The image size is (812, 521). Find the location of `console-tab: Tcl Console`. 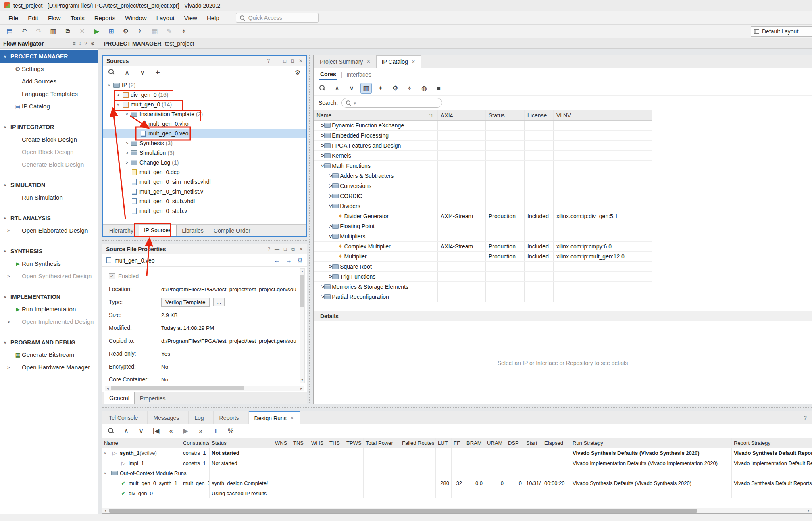

console-tab: Tcl Console is located at coordinates (125, 418).